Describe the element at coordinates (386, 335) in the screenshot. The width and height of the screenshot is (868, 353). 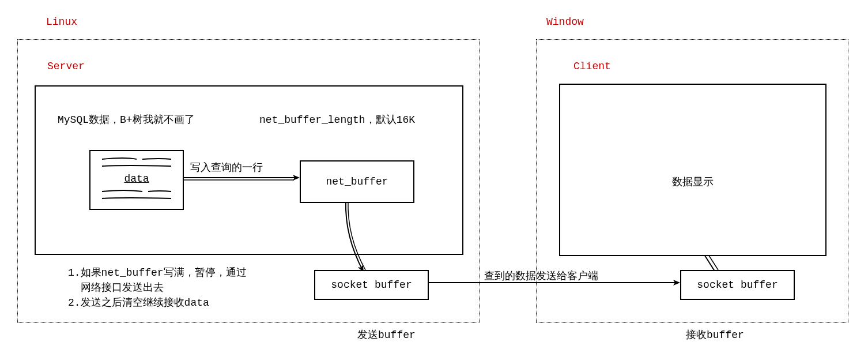
I see `send-buffer-label: 发送buffer` at that location.